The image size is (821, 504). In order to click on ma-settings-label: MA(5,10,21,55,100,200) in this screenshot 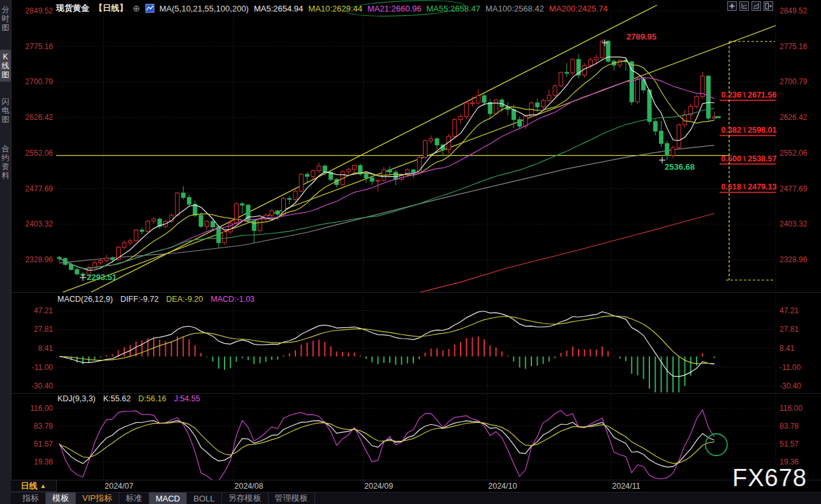, I will do `click(204, 9)`.